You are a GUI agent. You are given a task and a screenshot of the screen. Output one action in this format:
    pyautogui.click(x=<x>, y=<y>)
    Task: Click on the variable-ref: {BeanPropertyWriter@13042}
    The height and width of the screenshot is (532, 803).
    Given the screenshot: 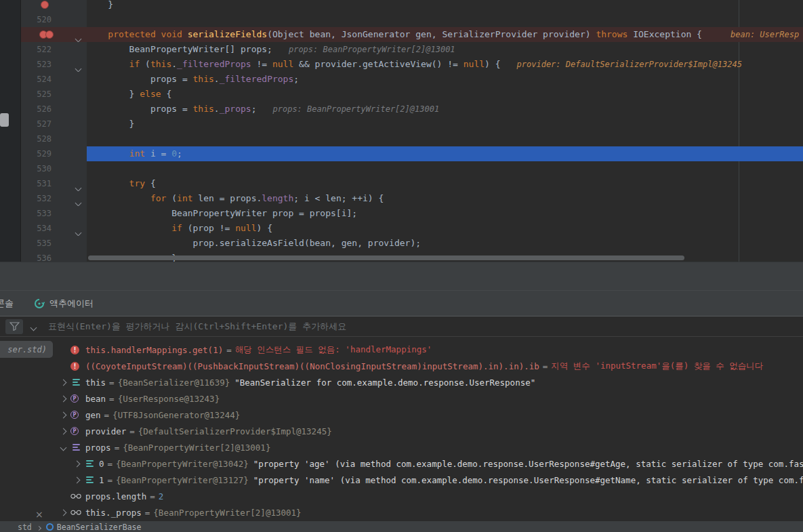 What is the action you would take?
    pyautogui.click(x=182, y=464)
    